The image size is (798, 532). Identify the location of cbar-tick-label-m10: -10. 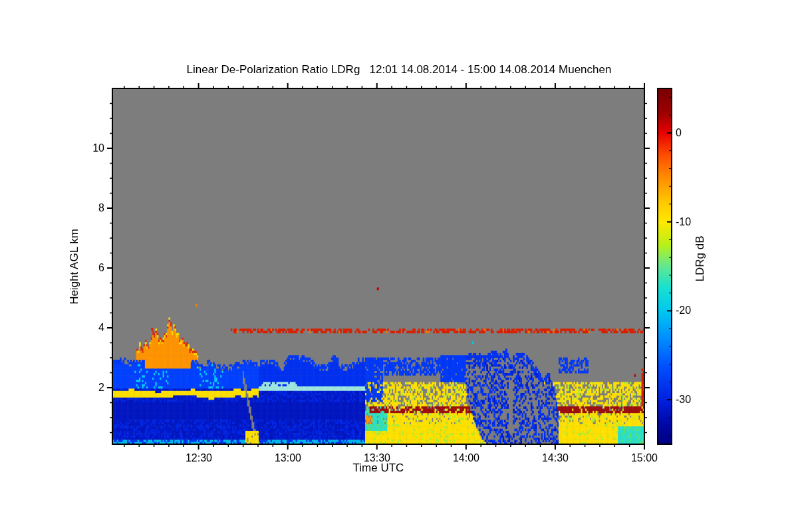
(693, 222).